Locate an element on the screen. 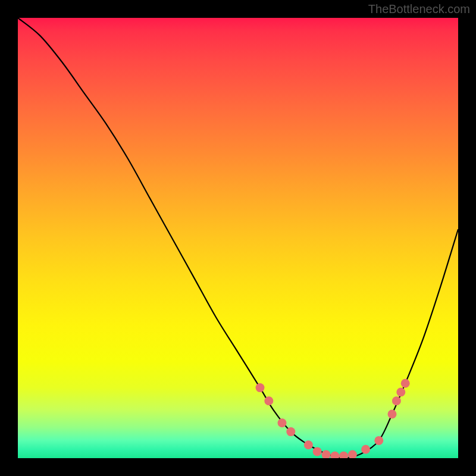  watermark-text: TheBottleneck.com is located at coordinates (419, 10).